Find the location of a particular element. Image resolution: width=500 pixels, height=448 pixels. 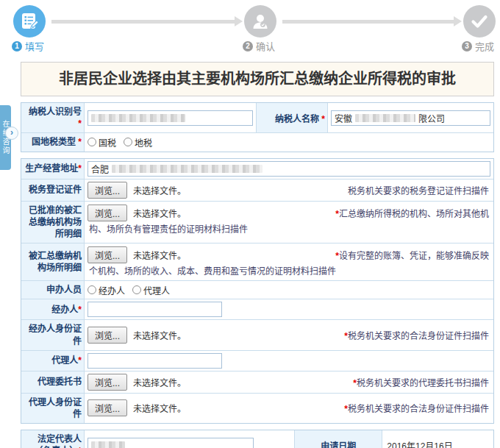

legal-rep-label: 法定代表人（负责人）* is located at coordinates (53, 439).